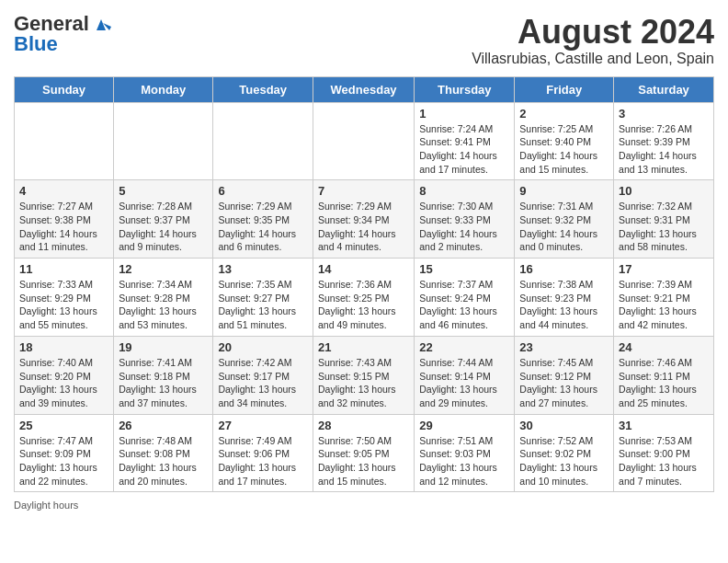 This screenshot has height=563, width=728. I want to click on calendar-cell: 6Sunrise: 7:29 AM Sunset: 9:35 PM Daylig…, so click(263, 219).